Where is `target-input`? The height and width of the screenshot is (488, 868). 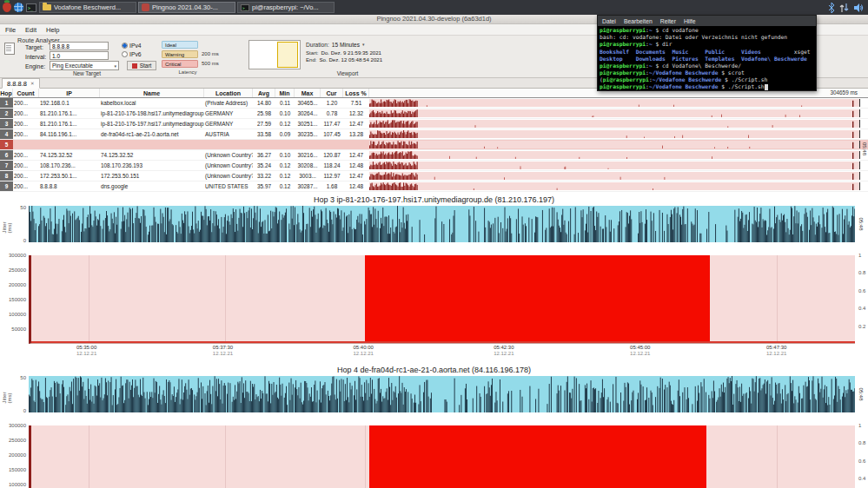 target-input is located at coordinates (79, 46).